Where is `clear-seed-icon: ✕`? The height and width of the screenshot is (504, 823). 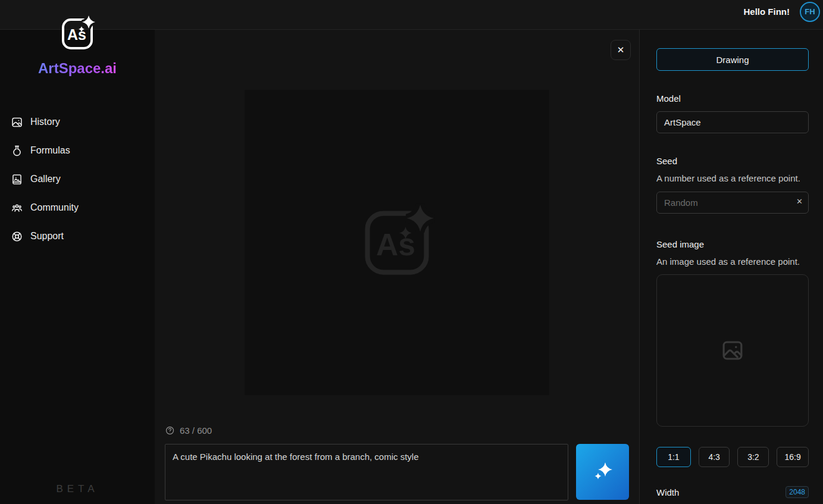 clear-seed-icon: ✕ is located at coordinates (800, 201).